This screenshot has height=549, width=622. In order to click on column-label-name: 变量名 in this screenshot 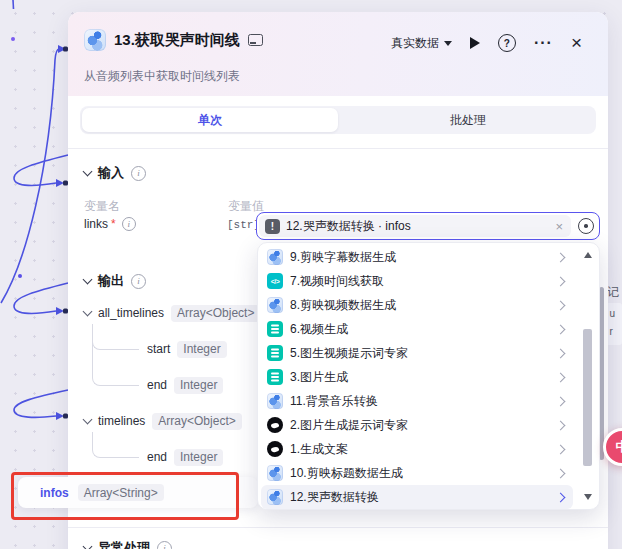, I will do `click(102, 206)`.